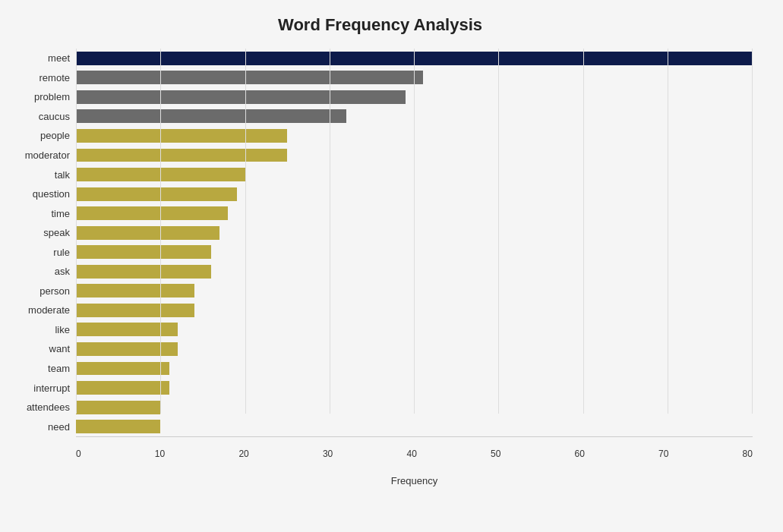 This screenshot has height=532, width=783. Describe the element at coordinates (243, 454) in the screenshot. I see `x-tick: 20` at that location.